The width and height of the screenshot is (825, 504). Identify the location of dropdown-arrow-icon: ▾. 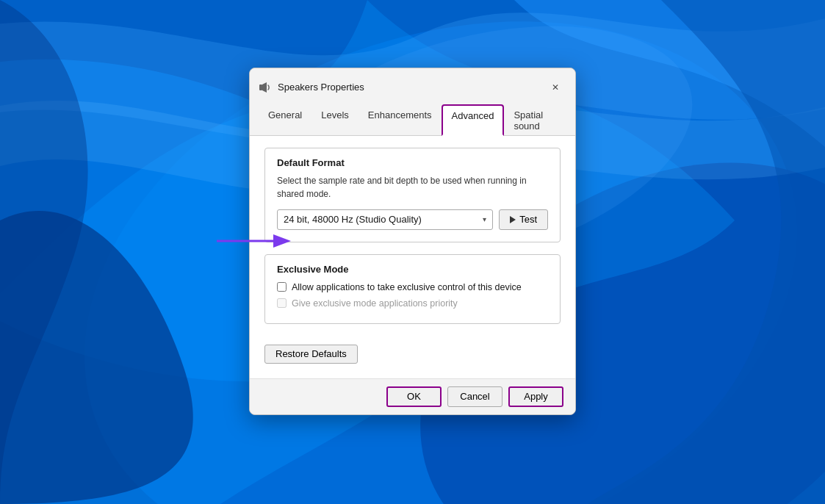
(485, 219).